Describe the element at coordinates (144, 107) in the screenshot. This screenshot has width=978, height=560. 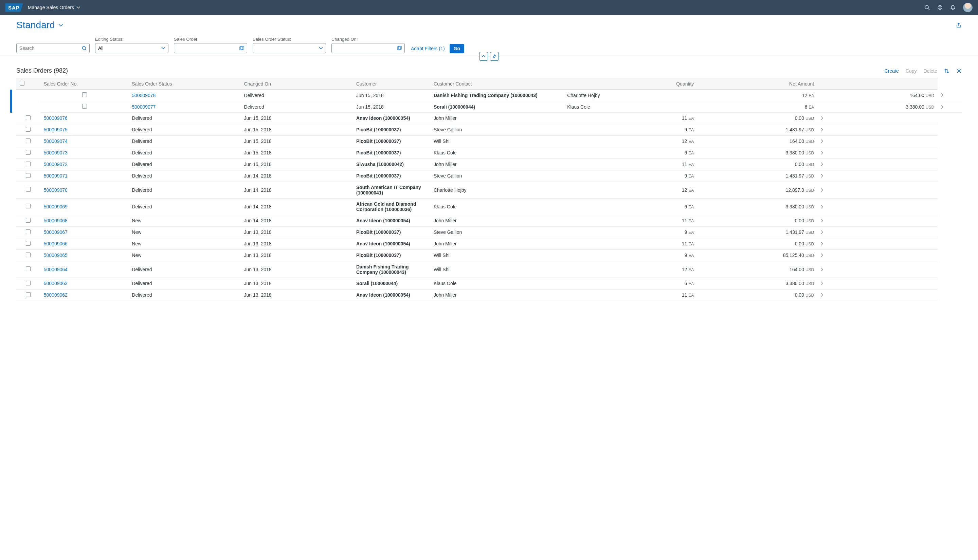
I see `order-no-link: 500009077` at that location.